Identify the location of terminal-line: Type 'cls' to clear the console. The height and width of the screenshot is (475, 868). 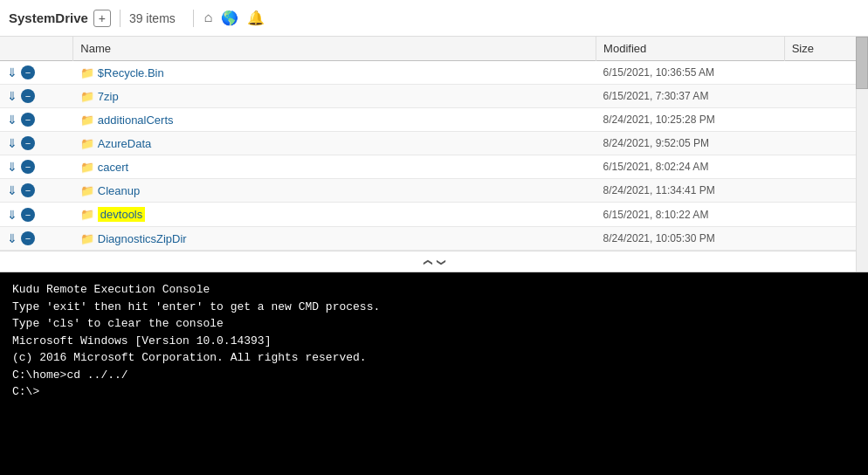
(434, 324).